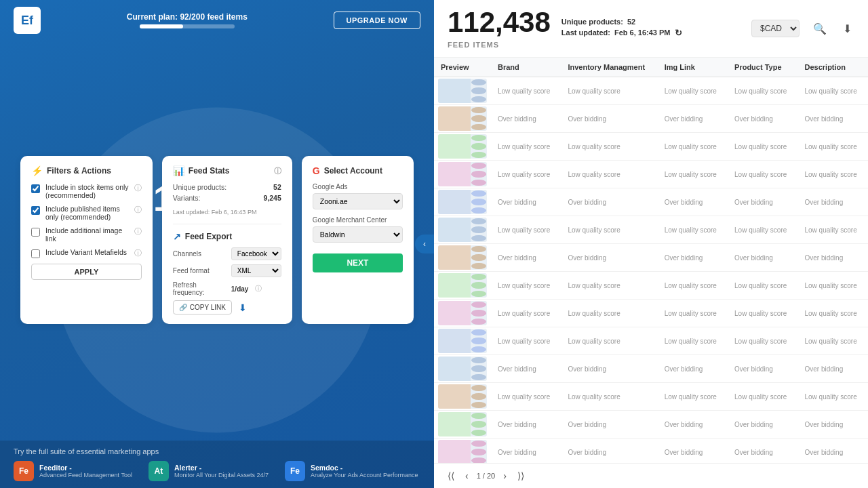  What do you see at coordinates (377, 20) in the screenshot?
I see `upgrade-button: UPGRADE NOW` at bounding box center [377, 20].